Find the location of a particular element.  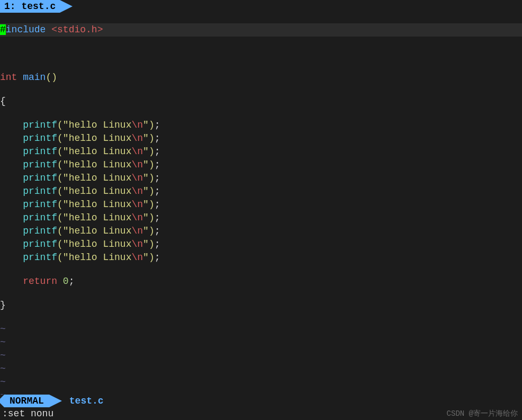

tab-number: 1 is located at coordinates (7, 6).